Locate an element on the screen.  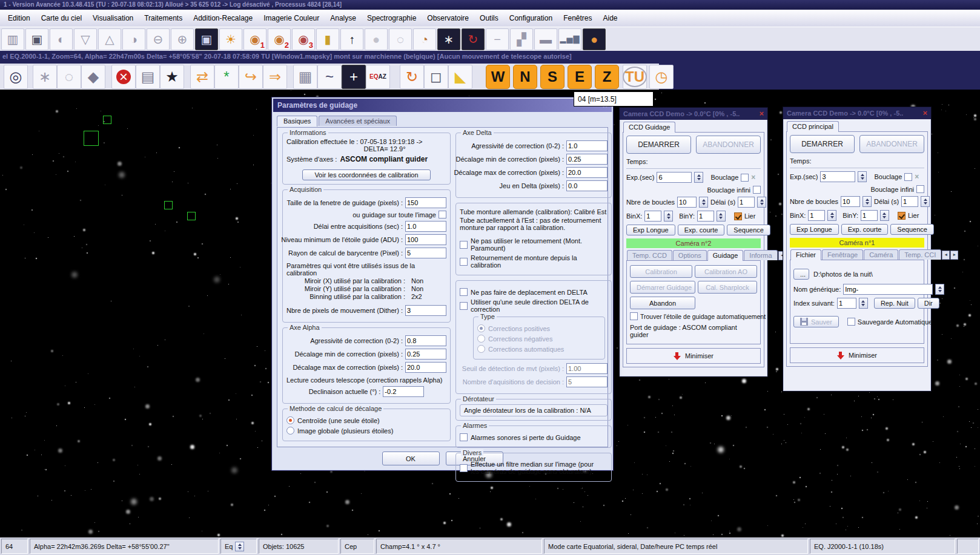
dialog-titlebar: Paramètres de guidage × is located at coordinates (442, 105).